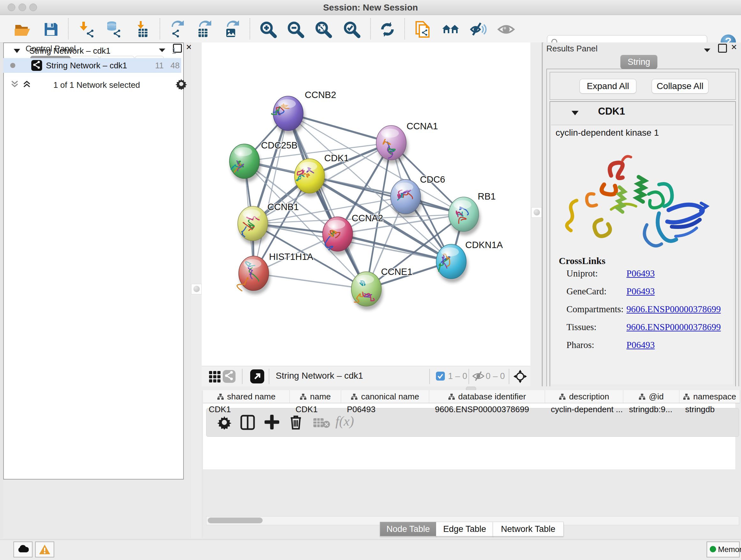 This screenshot has width=741, height=560. Describe the element at coordinates (176, 29) in the screenshot. I see `export-network-button` at that location.